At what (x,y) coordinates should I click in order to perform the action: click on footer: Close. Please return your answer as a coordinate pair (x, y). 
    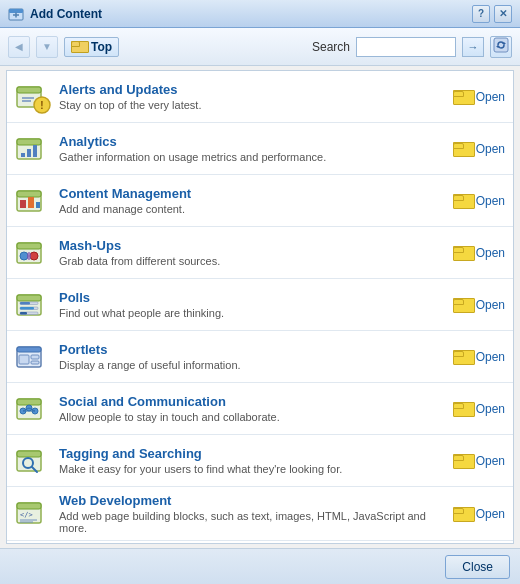
    Looking at the image, I should click on (260, 566).